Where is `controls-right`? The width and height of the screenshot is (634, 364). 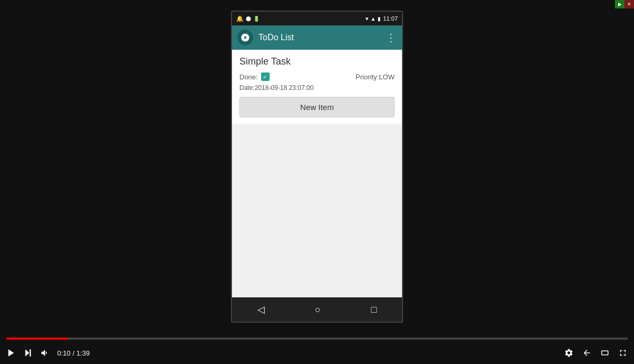
controls-right is located at coordinates (596, 353).